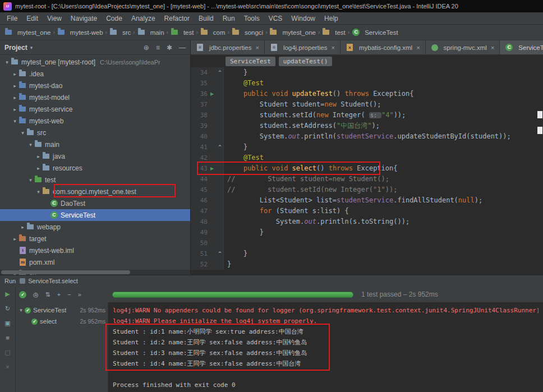 The height and width of the screenshot is (392, 543). I want to click on code-line-49: 49 }, so click(367, 232).